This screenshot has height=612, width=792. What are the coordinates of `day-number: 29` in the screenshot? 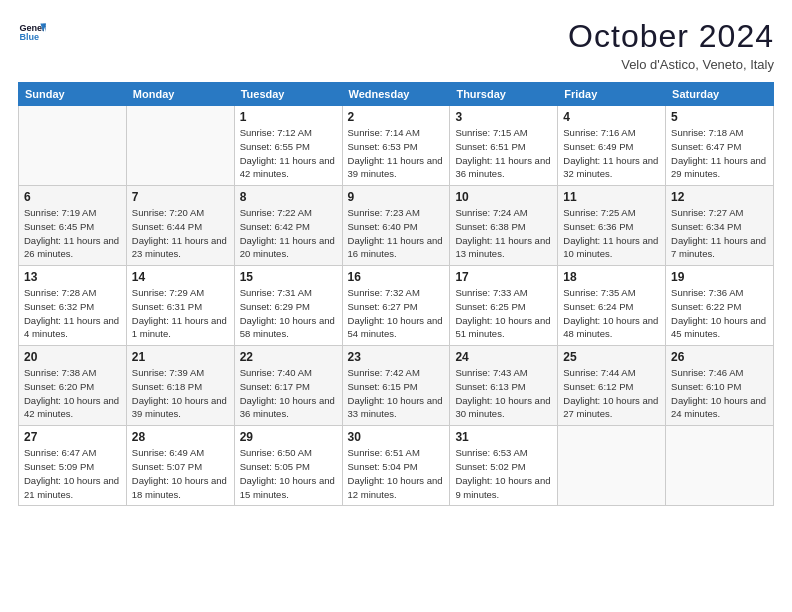 It's located at (288, 437).